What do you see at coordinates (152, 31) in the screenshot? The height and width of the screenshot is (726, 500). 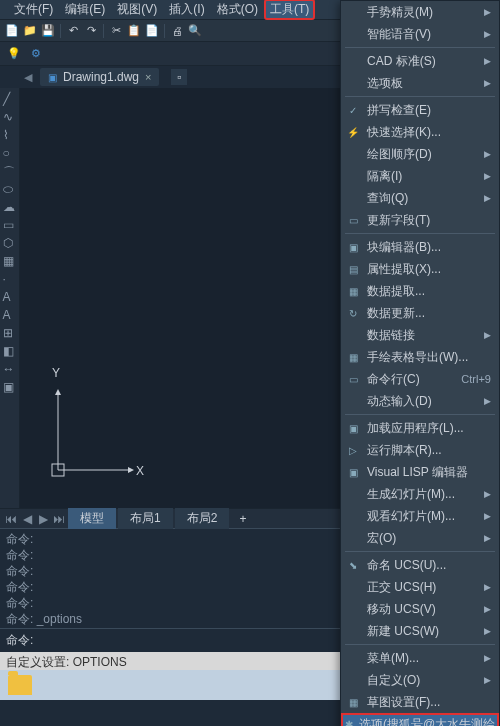 I see `paste-icon: 📄` at bounding box center [152, 31].